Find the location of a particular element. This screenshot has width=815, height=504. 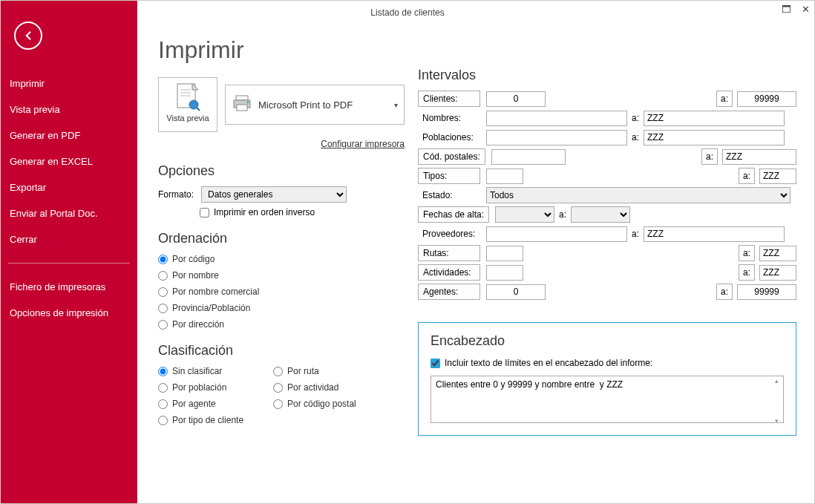

codpostales-a-button: a: is located at coordinates (710, 157).